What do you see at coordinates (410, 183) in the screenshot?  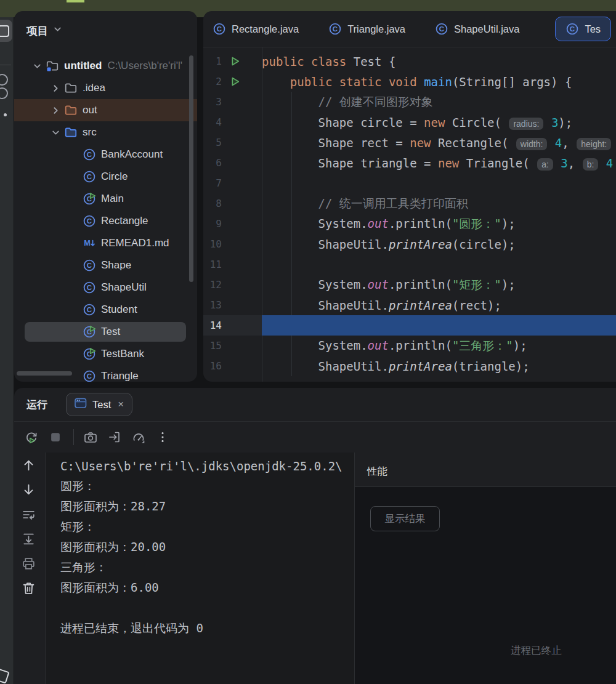 I see `code-line-7: 7` at bounding box center [410, 183].